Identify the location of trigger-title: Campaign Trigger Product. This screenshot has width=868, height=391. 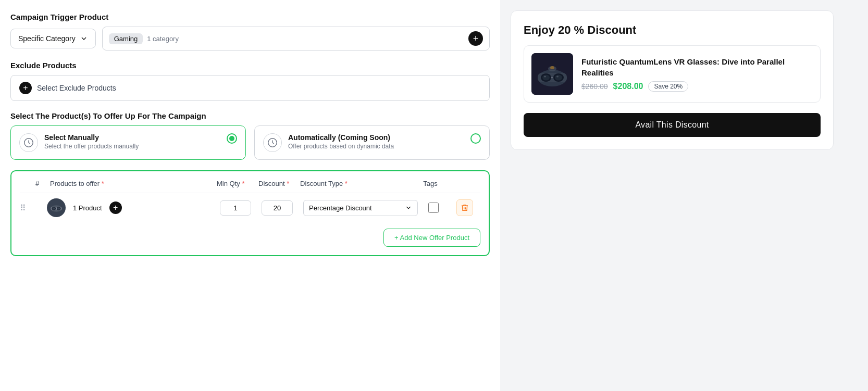
(250, 17).